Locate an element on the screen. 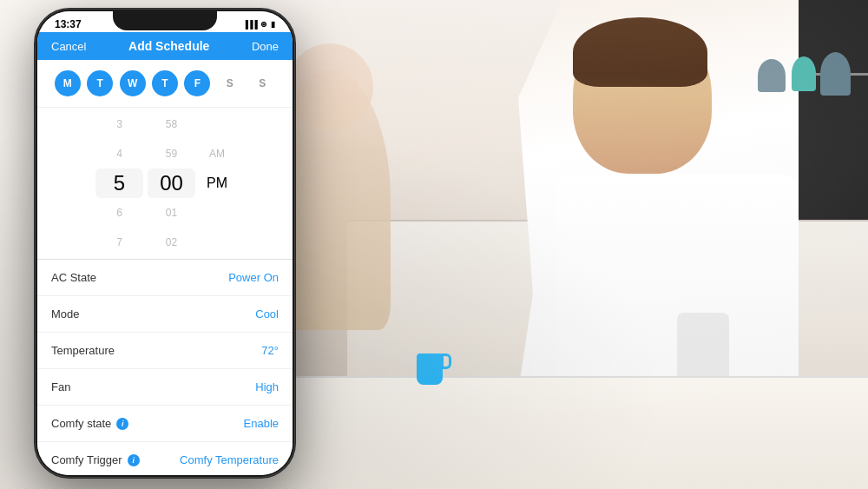  setting-temp-label: Temperature is located at coordinates (83, 351).